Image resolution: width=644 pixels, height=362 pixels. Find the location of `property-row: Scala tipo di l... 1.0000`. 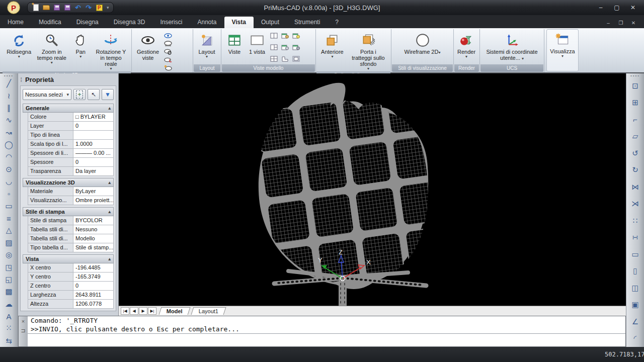

property-row: Scala tipo di l... 1.0000 is located at coordinates (70, 144).